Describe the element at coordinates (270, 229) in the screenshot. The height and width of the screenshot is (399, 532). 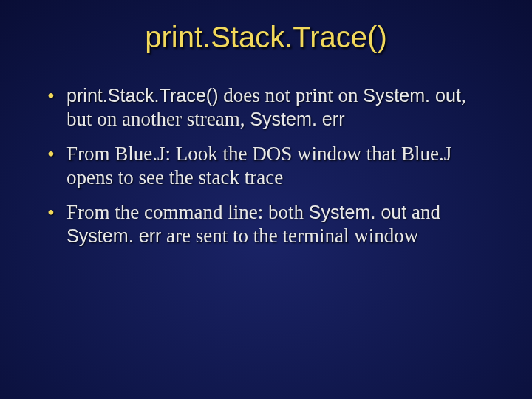
I see `list-item: From the command line: both System. out …` at that location.